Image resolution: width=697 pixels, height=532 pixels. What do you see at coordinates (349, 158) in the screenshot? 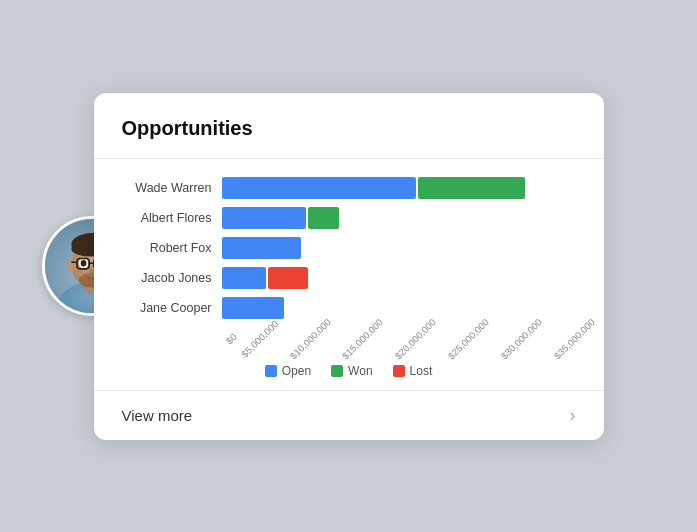
I see `top-divider` at bounding box center [349, 158].